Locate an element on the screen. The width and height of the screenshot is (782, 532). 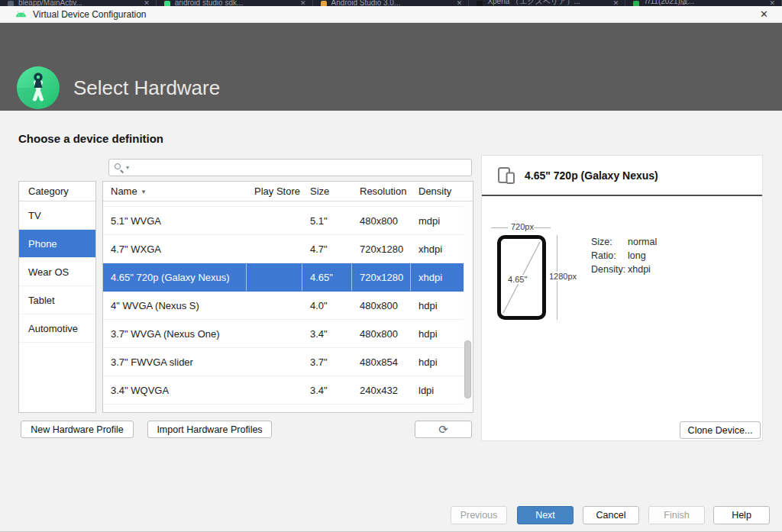
browser-tab-strip: bleapp/MainActiv...✕android studio sdk..… is located at coordinates (391, 3).